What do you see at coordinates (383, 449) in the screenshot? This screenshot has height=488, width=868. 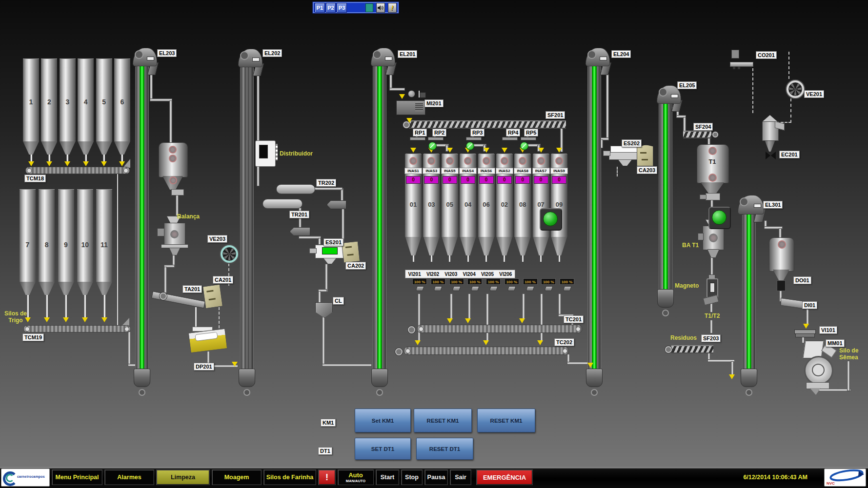 I see `set-dt1-button: SET DT1` at bounding box center [383, 449].